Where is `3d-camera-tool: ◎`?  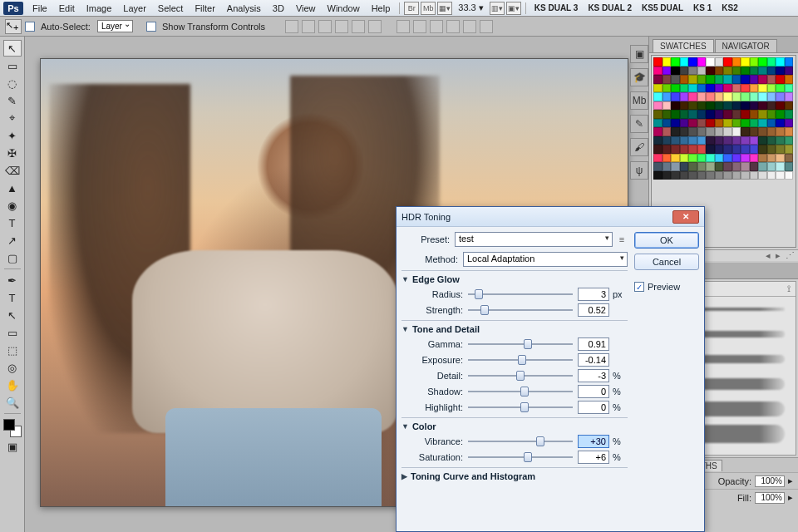
3d-camera-tool: ◎ is located at coordinates (12, 367).